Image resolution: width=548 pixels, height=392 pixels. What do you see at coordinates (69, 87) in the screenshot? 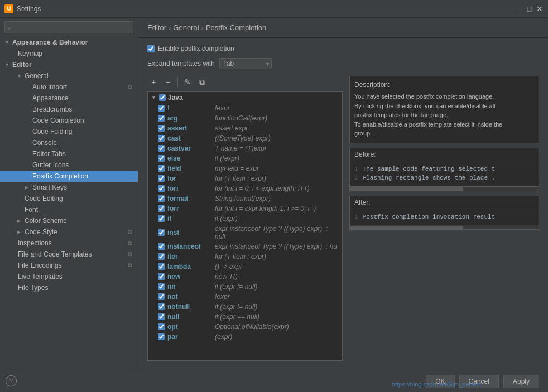
I see `sidebar-item-auto-import: Auto Import⧉` at bounding box center [69, 87].